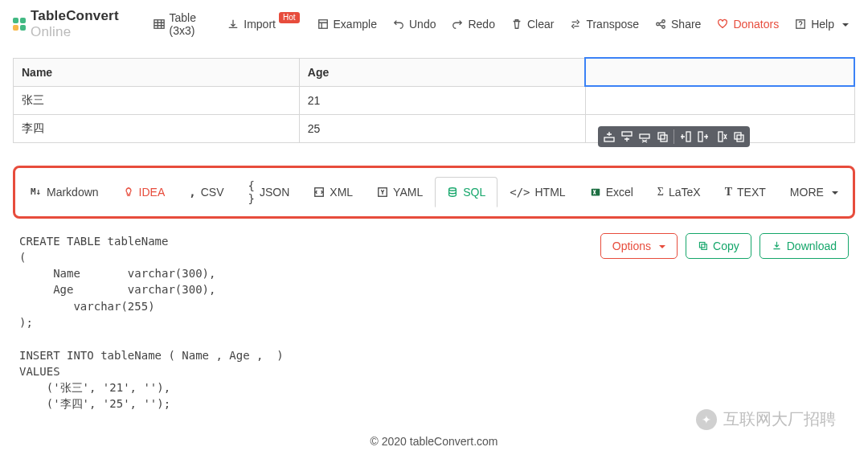 The width and height of the screenshot is (868, 455). What do you see at coordinates (780, 420) in the screenshot?
I see `watermark-text: 互联网大厂招聘` at bounding box center [780, 420].